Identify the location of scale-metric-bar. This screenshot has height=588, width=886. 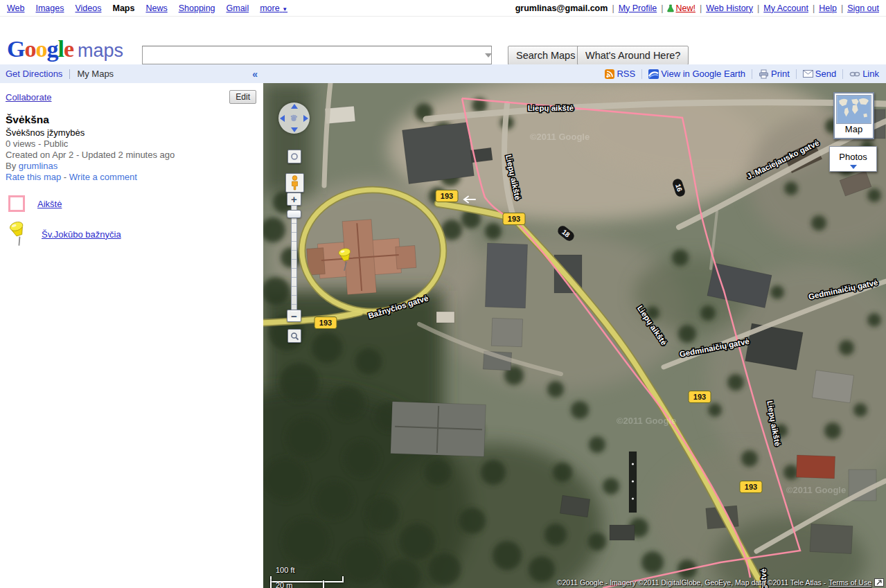
(297, 585).